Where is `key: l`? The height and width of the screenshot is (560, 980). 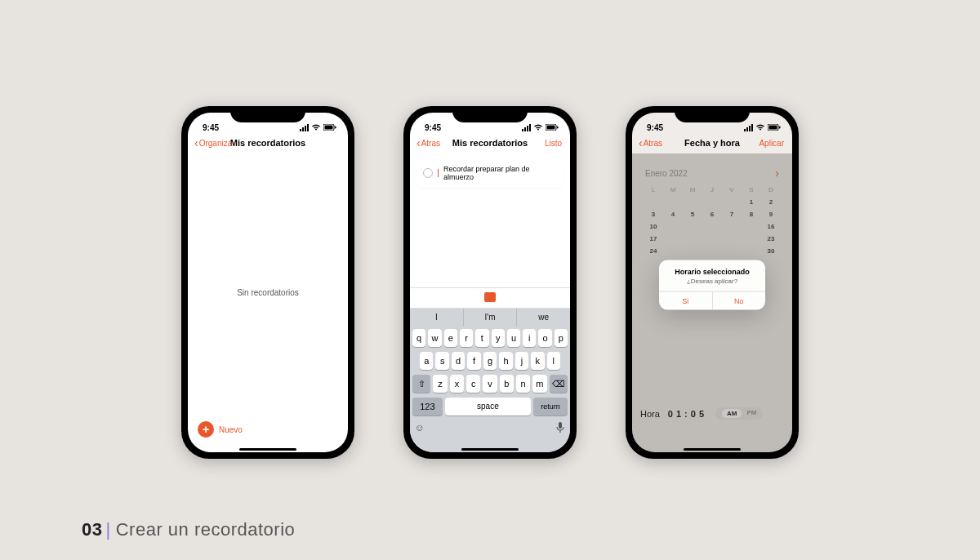 key: l is located at coordinates (554, 361).